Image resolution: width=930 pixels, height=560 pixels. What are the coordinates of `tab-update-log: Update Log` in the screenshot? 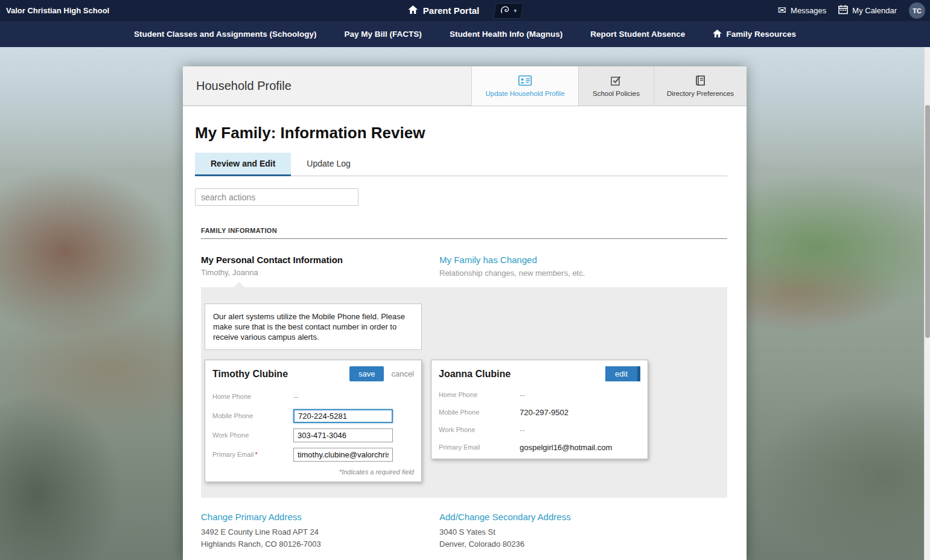 It's located at (328, 164).